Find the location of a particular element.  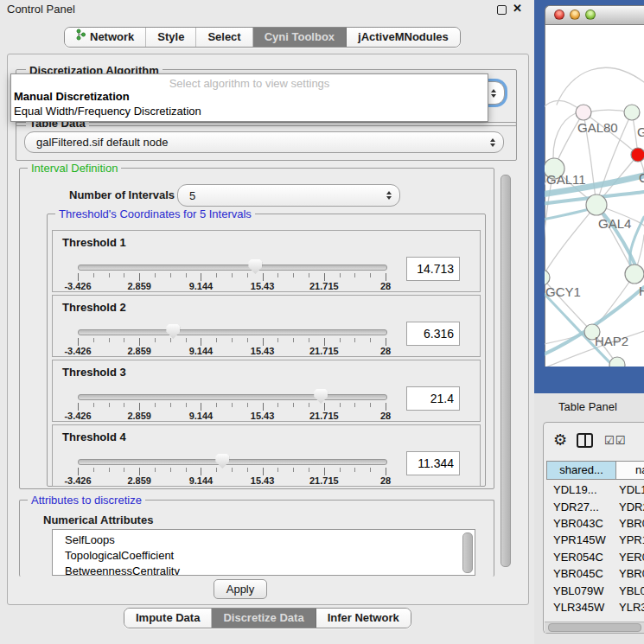

network-node-label: GCY1 is located at coordinates (564, 292).